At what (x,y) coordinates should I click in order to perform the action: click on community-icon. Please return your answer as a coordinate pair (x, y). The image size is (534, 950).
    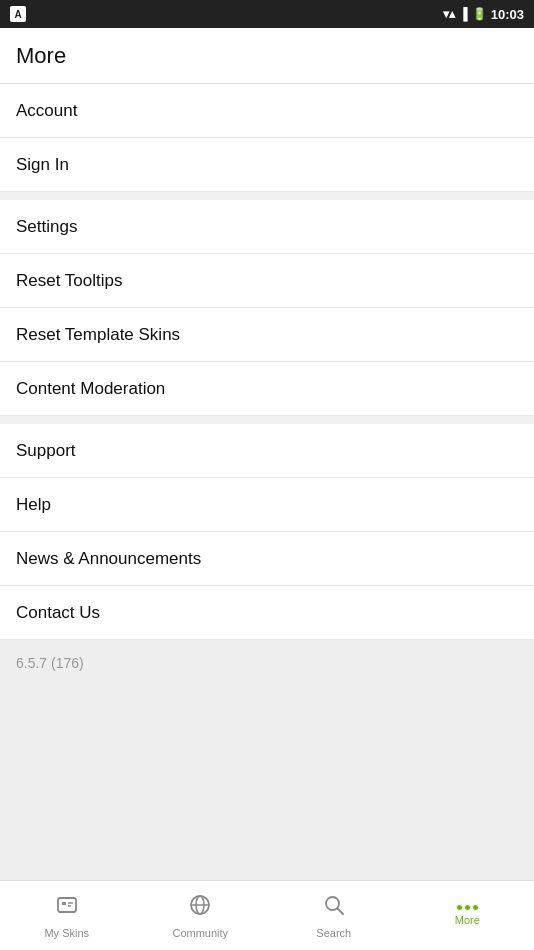
    Looking at the image, I should click on (200, 908).